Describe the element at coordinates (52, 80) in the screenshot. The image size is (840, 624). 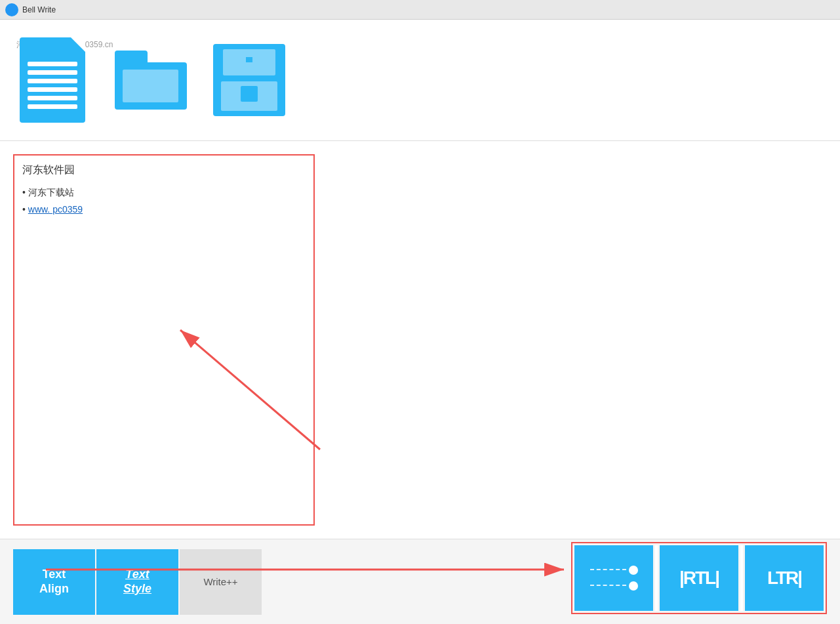
I see `new-document-button` at that location.